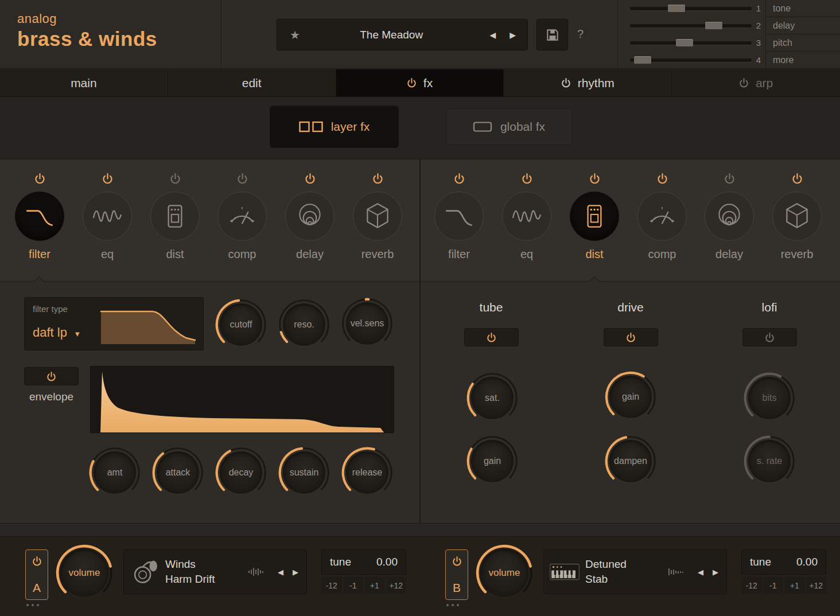 This screenshot has height=616, width=840. What do you see at coordinates (56, 333) in the screenshot?
I see `filter-type-dropdown: daft lp ▾` at bounding box center [56, 333].